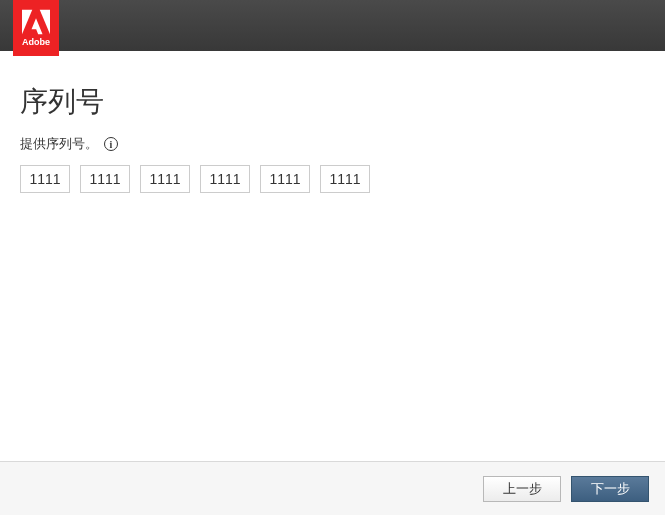 This screenshot has height=515, width=665. Describe the element at coordinates (332, 144) in the screenshot. I see `prompt-row: 提供序列号。 i` at that location.